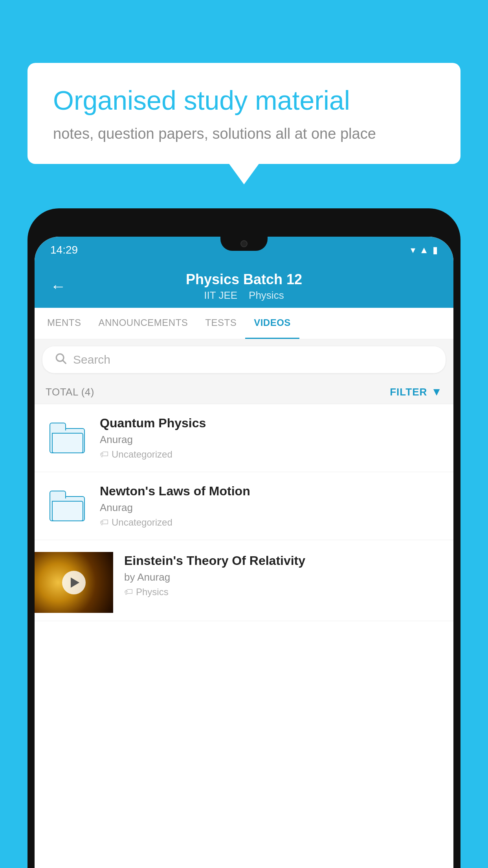 The height and width of the screenshot is (868, 488). Describe the element at coordinates (413, 250) in the screenshot. I see `wifi-icon: ▾` at that location.